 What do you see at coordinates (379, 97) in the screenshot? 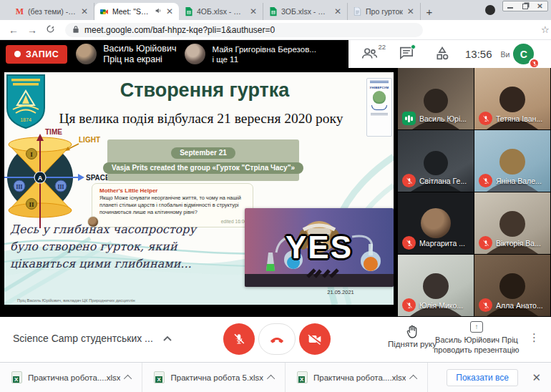
I see `tree-emblem` at bounding box center [379, 97].